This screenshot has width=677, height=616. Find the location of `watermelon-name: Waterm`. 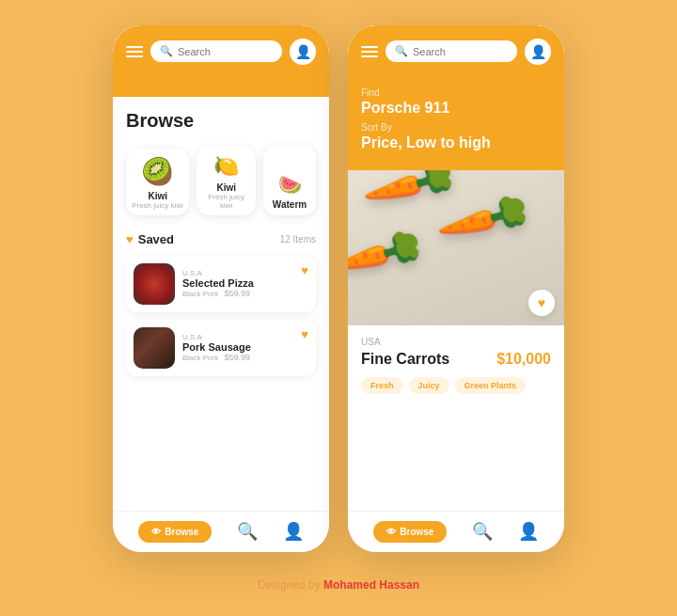

watermelon-name: Waterm is located at coordinates (290, 205).